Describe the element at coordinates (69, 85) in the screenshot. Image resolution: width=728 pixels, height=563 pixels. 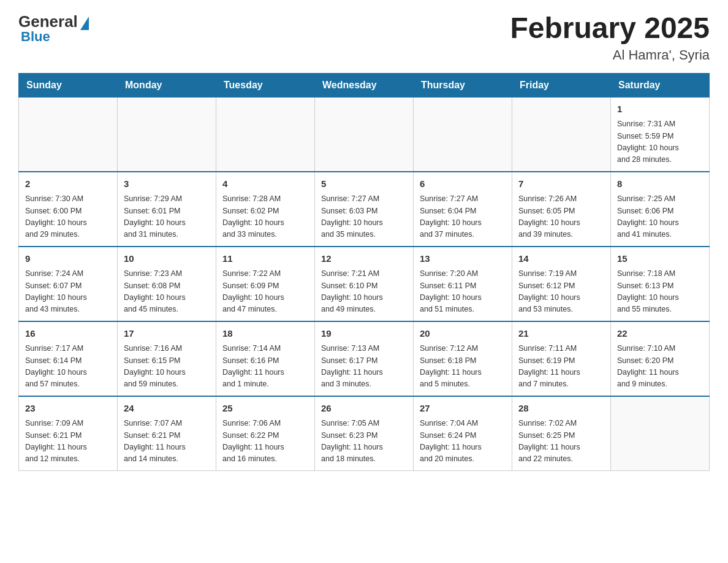
I see `weekday-header-sunday: Sunday` at that location.